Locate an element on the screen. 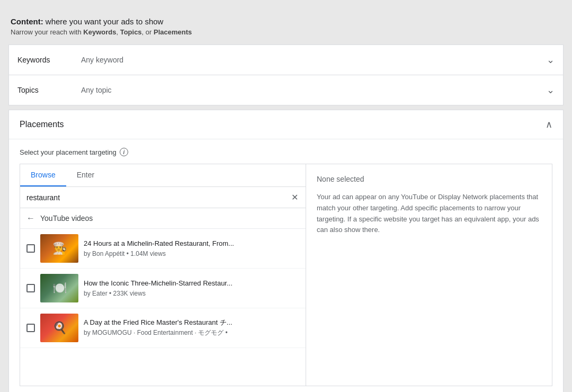  video-meta-2: by Eater • 233K views is located at coordinates (192, 293).